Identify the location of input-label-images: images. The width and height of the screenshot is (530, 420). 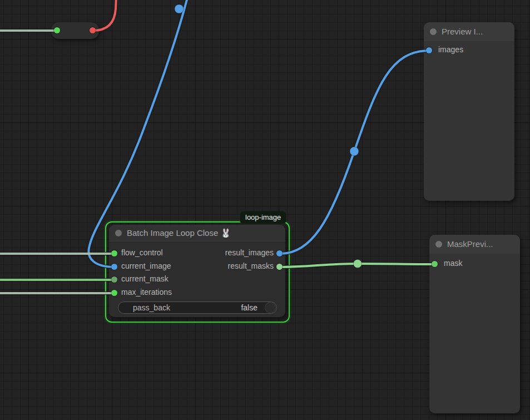
(450, 50).